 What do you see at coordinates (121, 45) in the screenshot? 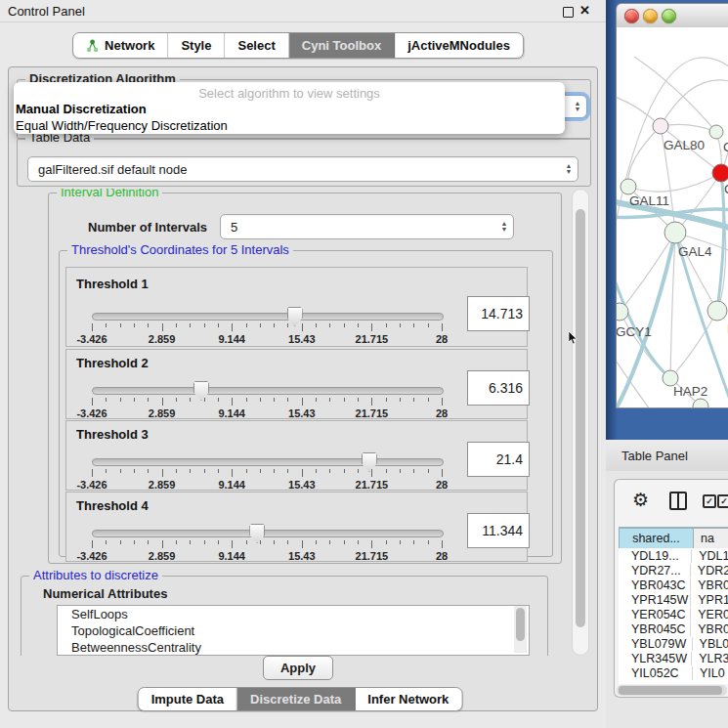
I see `tab-network: Network` at bounding box center [121, 45].